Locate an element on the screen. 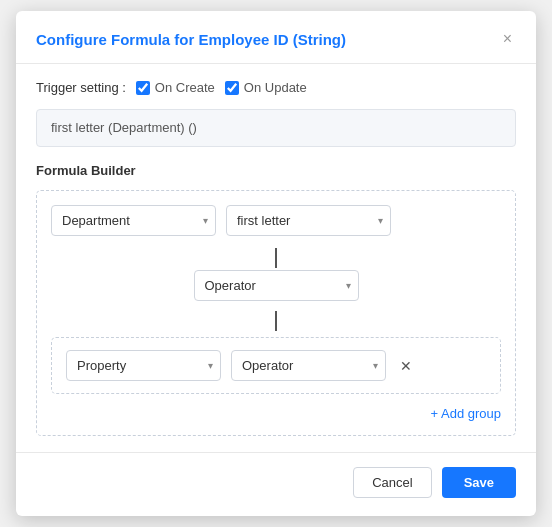  second-row-container: Property Department Employee ID Name Rol… is located at coordinates (276, 366).